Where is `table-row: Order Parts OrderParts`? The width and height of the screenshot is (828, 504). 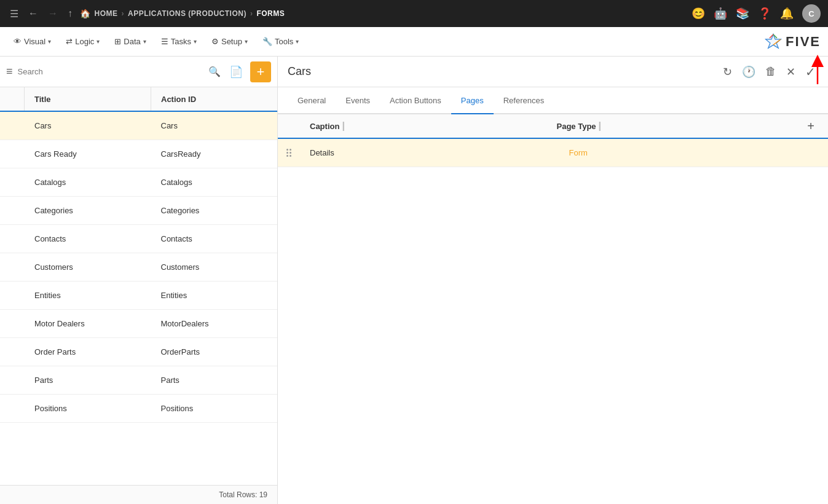 table-row: Order Parts OrderParts is located at coordinates (139, 352).